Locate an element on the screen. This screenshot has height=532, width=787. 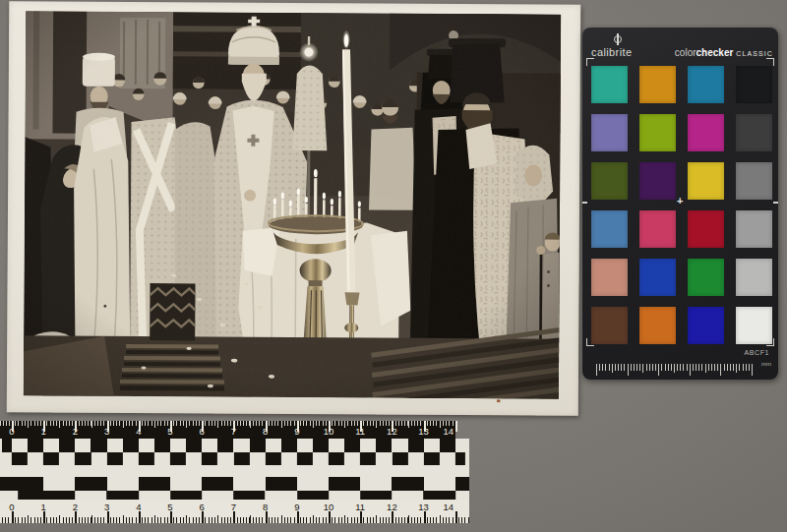
color-patch-r2c4 is located at coordinates (754, 133).